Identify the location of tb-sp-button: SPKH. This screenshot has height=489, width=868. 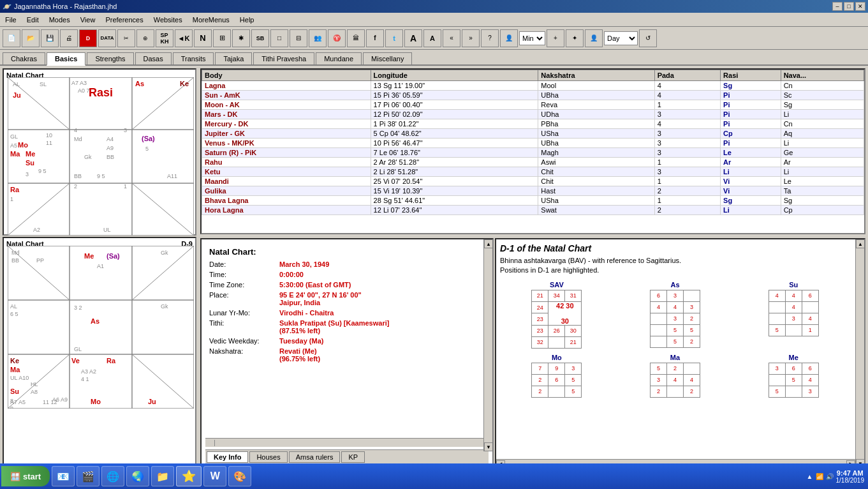
(165, 38).